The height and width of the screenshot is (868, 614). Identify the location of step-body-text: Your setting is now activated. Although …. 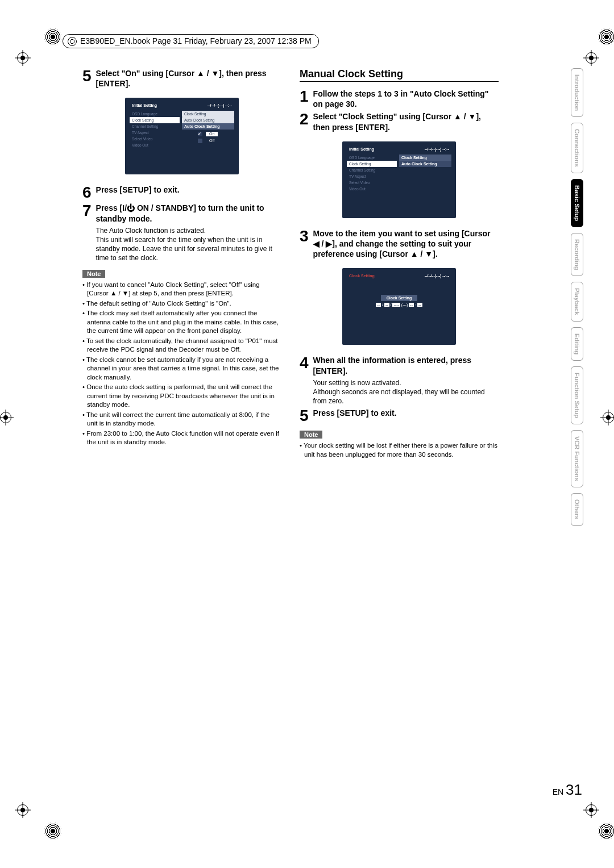
(406, 392).